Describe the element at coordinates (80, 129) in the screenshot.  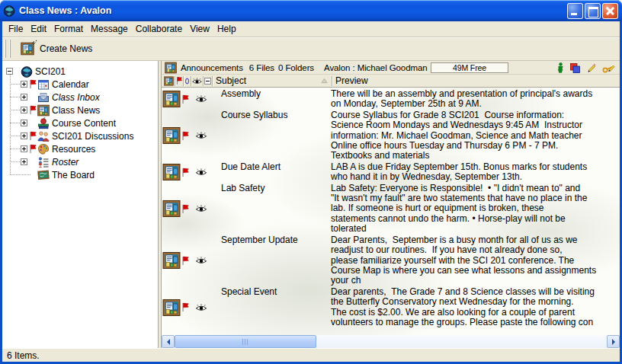
I see `tree-children: Calendar Class Inbox Class News Course C…` at that location.